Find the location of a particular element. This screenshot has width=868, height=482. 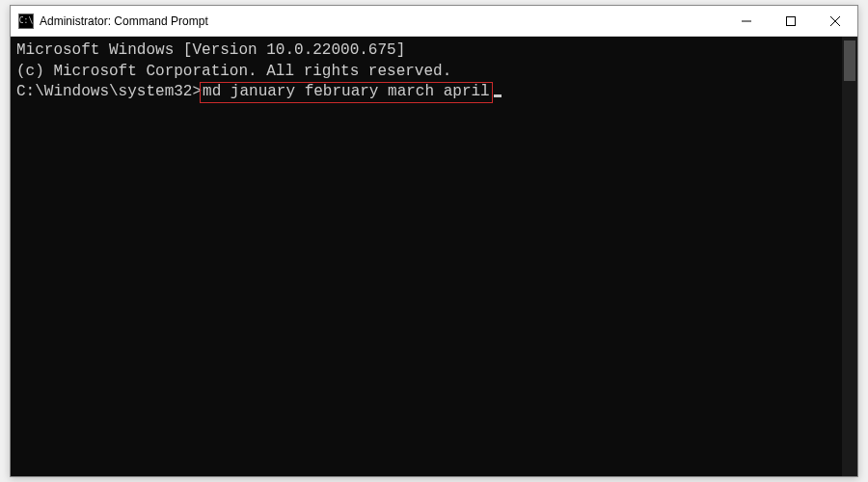

typed-command: md january february march april is located at coordinates (346, 92).